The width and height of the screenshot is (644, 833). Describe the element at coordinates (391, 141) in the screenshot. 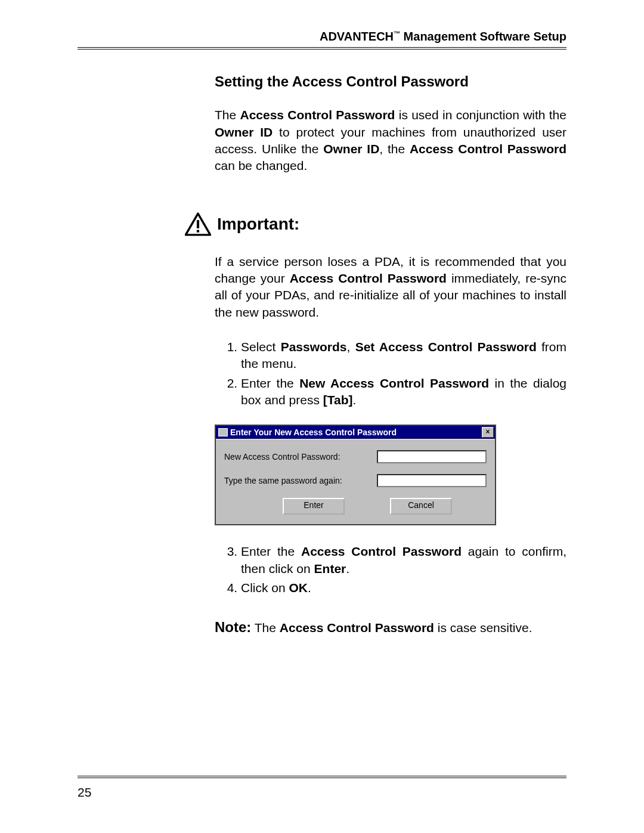

I see `intro-paragraph: The Access Control Password is used in c…` at that location.